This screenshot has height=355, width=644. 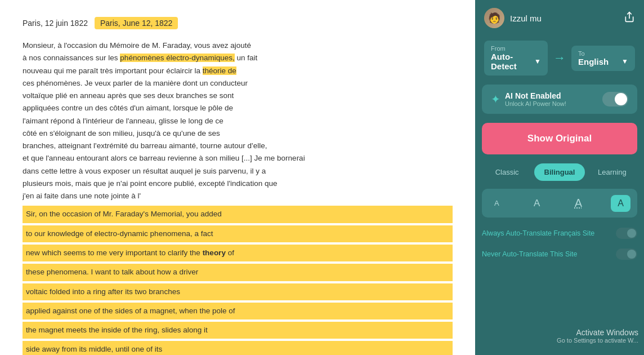 What do you see at coordinates (529, 99) in the screenshot?
I see `ai-info: ✦ AI Not Enabled Unlock AI Power Now!` at bounding box center [529, 99].